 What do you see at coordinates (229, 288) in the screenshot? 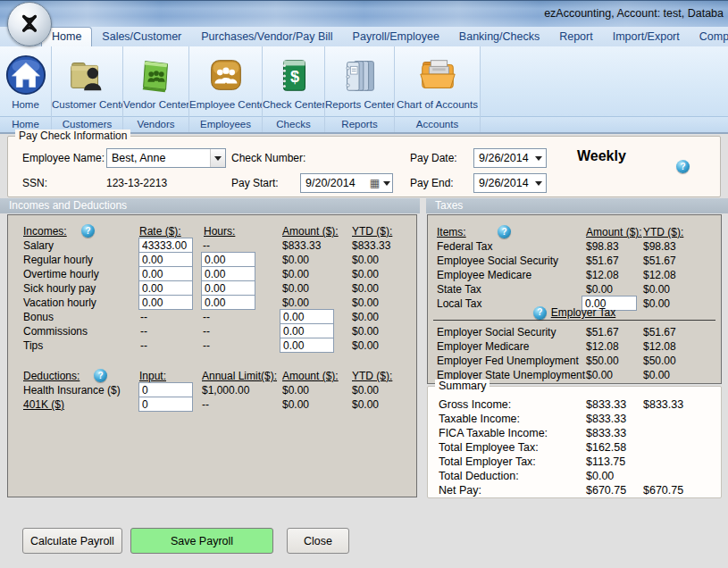
I see `sick-hours-input` at bounding box center [229, 288].